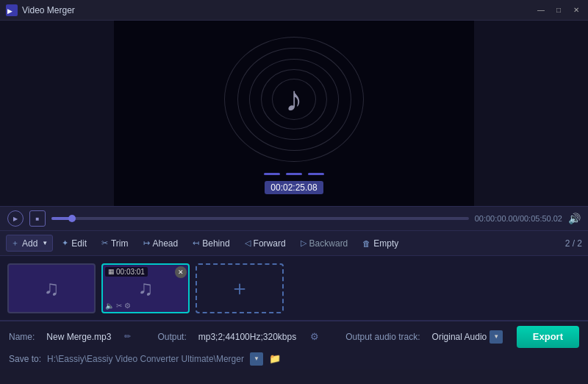 The height and width of the screenshot is (384, 588). I want to click on volume-icon: 🔊, so click(575, 218).